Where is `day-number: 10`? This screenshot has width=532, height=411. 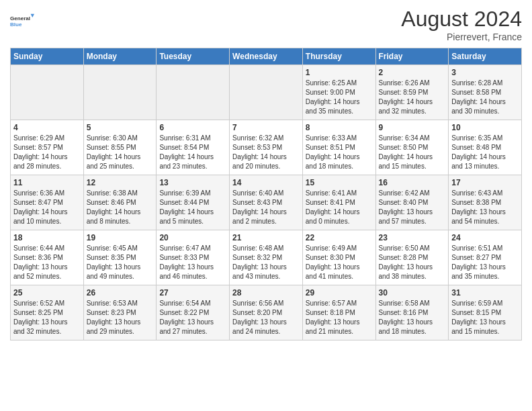 day-number: 10 is located at coordinates (485, 128).